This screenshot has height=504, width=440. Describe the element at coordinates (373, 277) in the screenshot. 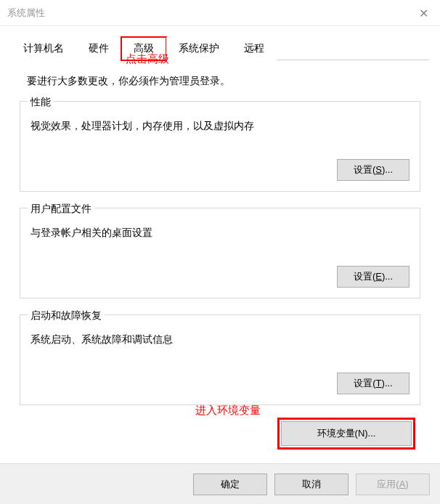

I see `user-profiles-settings-button: 设置(E)...` at that location.